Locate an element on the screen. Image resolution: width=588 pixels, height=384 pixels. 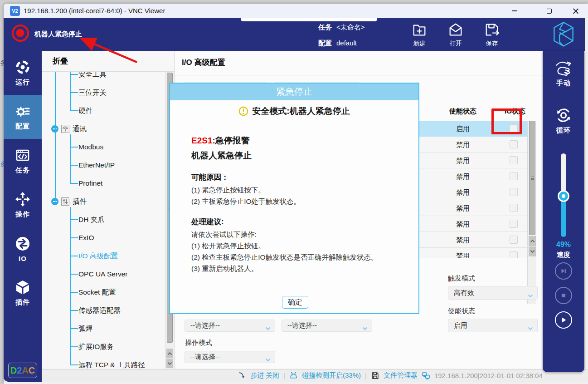
cause-line: (1) 紧急停止按钮按下。 is located at coordinates (246, 190).